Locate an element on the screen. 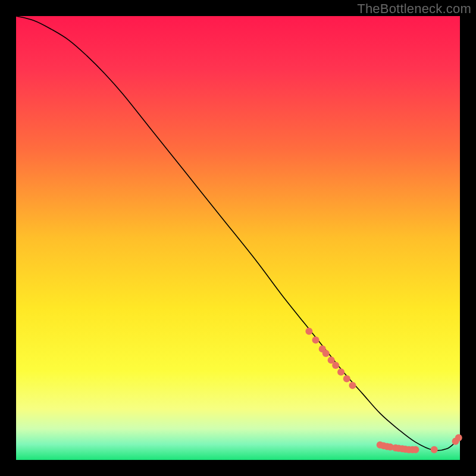 This screenshot has height=476, width=476. watermark-text: TheBottleneck.com is located at coordinates (414, 9).